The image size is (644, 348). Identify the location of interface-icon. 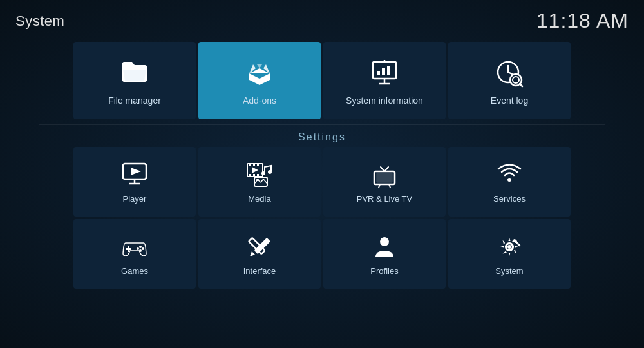
(260, 247).